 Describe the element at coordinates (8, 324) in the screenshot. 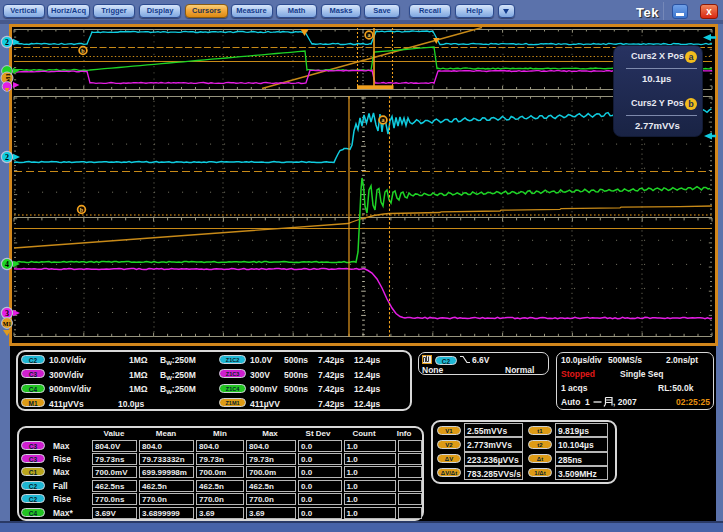

I see `svg-text: M1` at that location.